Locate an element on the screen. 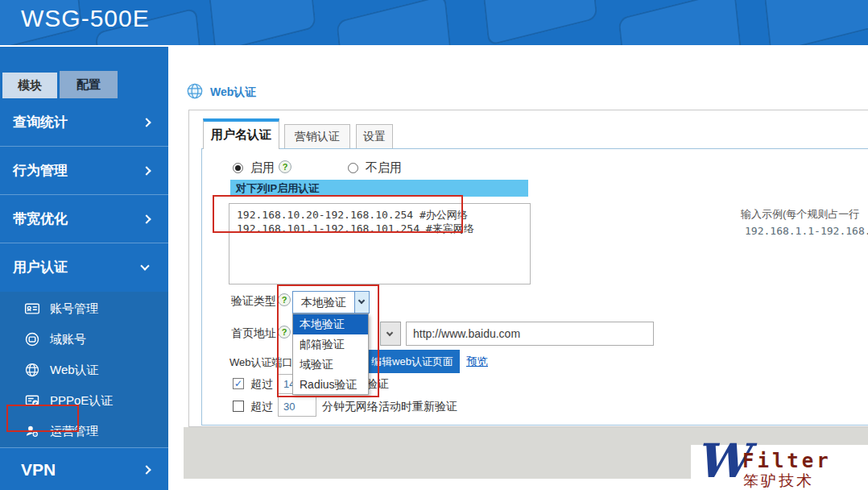  ip-rules-textarea: 192.168.10.20-192.168.10.254 #办公网络 192.1… is located at coordinates (380, 243).